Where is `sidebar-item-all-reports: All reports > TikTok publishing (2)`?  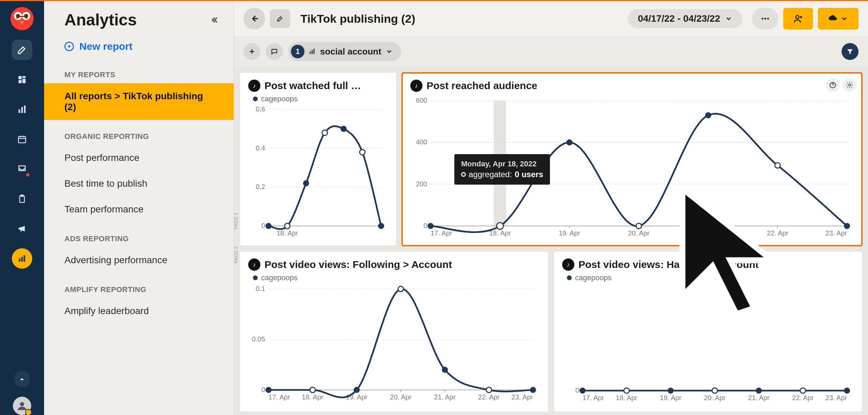 sidebar-item-all-reports: All reports > TikTok publishing (2) is located at coordinates (139, 102).